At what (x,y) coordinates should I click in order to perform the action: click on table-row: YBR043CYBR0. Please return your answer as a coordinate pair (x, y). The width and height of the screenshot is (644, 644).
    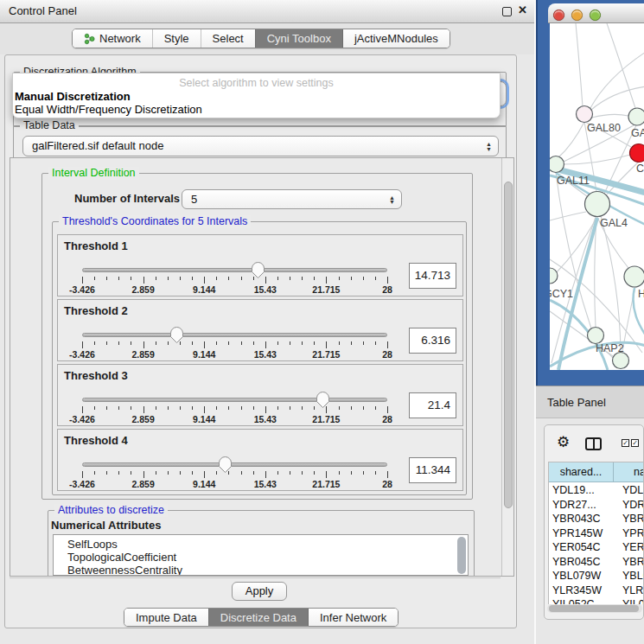
    Looking at the image, I should click on (596, 519).